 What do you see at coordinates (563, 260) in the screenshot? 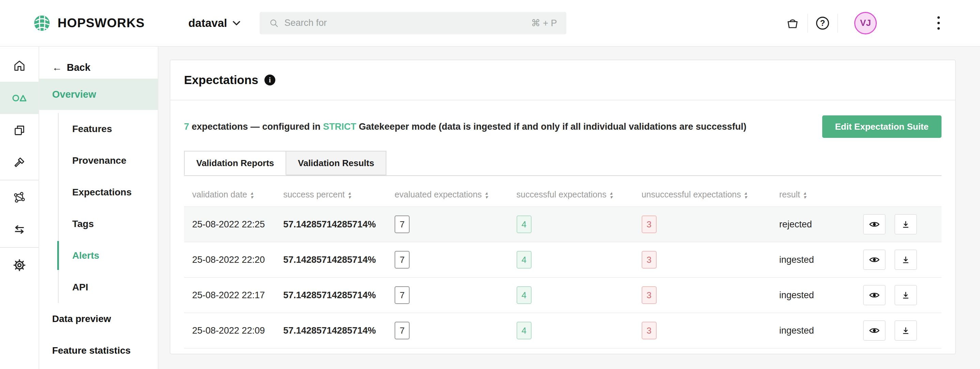
I see `table-row: 25-08-2022 22:20 57.14285714285714% 7 4 …` at bounding box center [563, 260].